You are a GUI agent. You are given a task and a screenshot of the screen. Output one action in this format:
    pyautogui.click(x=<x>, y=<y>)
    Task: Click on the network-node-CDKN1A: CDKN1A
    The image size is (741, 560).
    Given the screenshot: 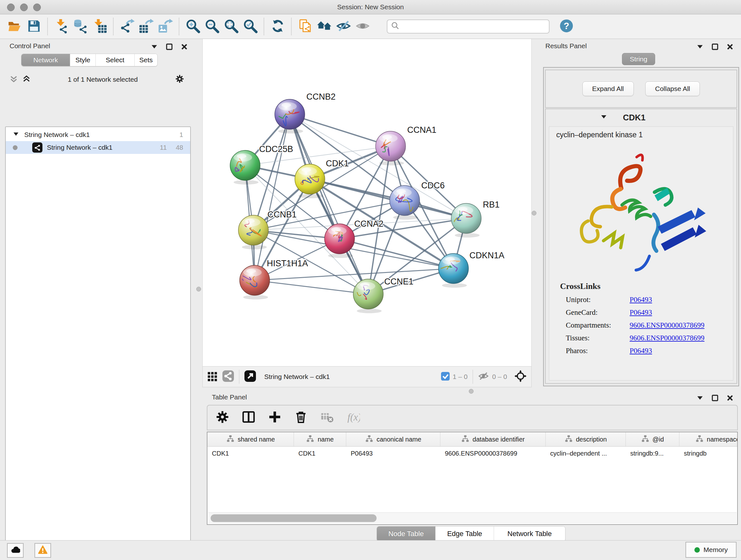 What is the action you would take?
    pyautogui.click(x=472, y=269)
    